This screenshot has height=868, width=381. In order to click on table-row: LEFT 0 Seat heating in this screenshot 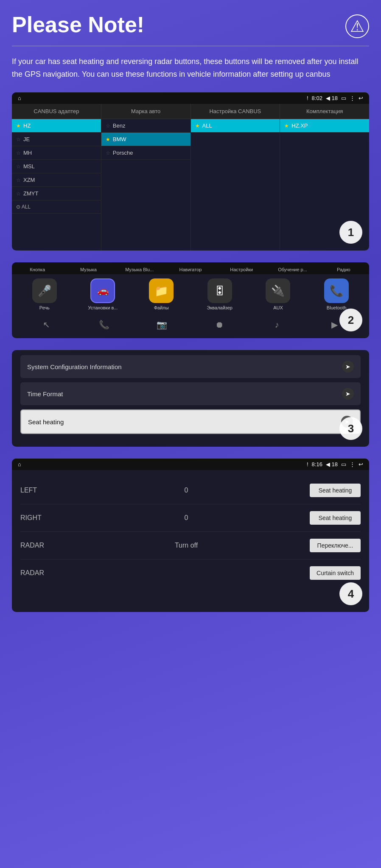, I will do `click(190, 491)`.